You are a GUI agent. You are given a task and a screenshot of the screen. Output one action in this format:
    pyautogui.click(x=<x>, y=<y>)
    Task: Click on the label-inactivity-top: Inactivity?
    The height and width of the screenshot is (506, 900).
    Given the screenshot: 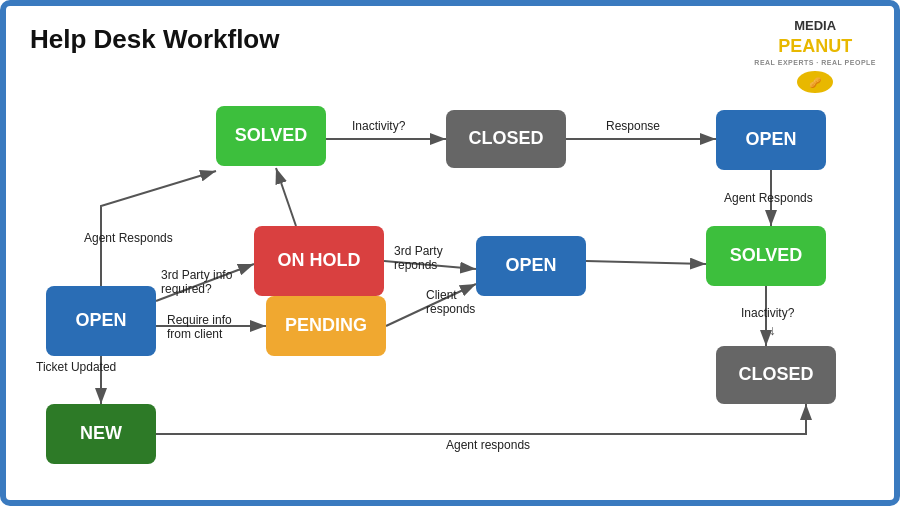 What is the action you would take?
    pyautogui.click(x=378, y=126)
    